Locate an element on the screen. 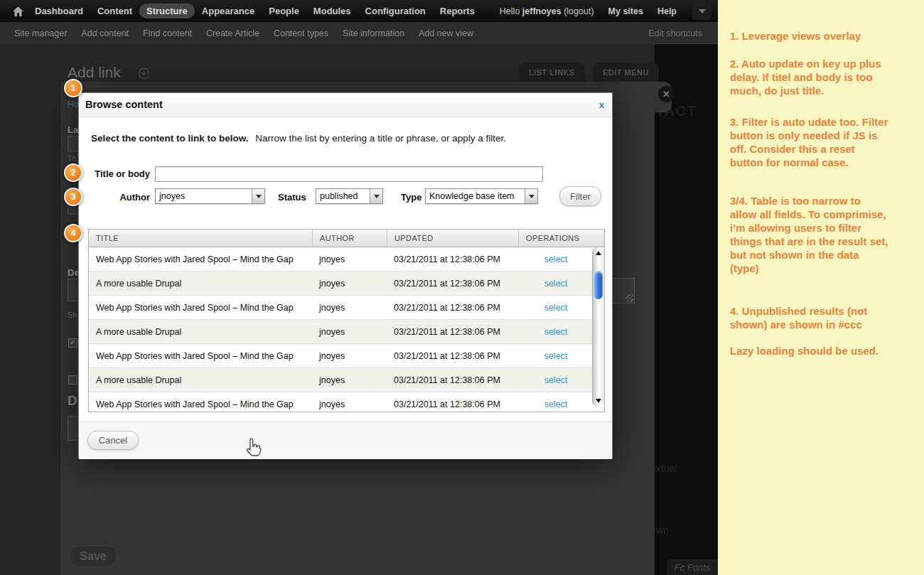  label-field-label: La is located at coordinates (72, 129).